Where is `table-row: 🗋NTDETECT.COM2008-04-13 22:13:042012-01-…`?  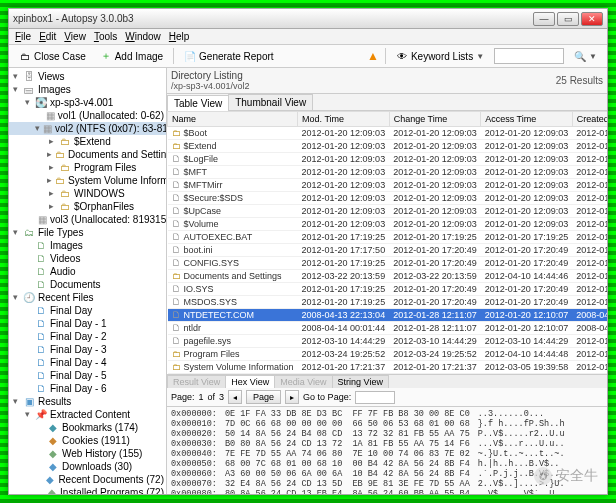
table-row: 🗋NTDETECT.COM2008-04-13 22:13:042012-01-… is located at coordinates (388, 316).